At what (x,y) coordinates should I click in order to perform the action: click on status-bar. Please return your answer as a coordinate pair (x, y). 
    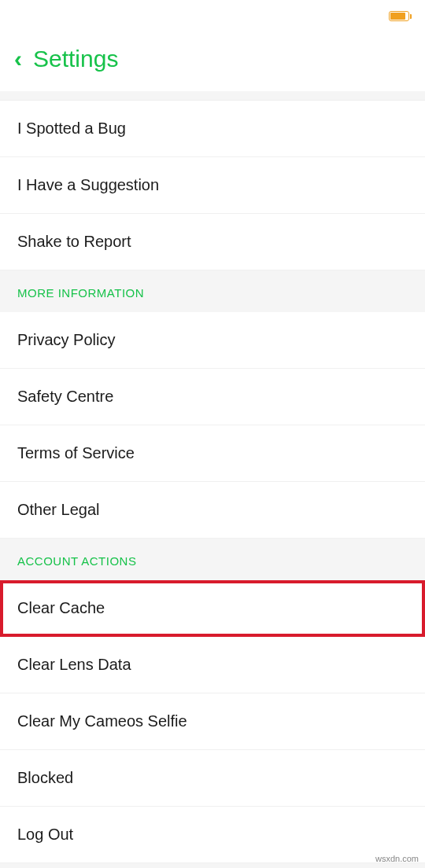
    Looking at the image, I should click on (213, 16).